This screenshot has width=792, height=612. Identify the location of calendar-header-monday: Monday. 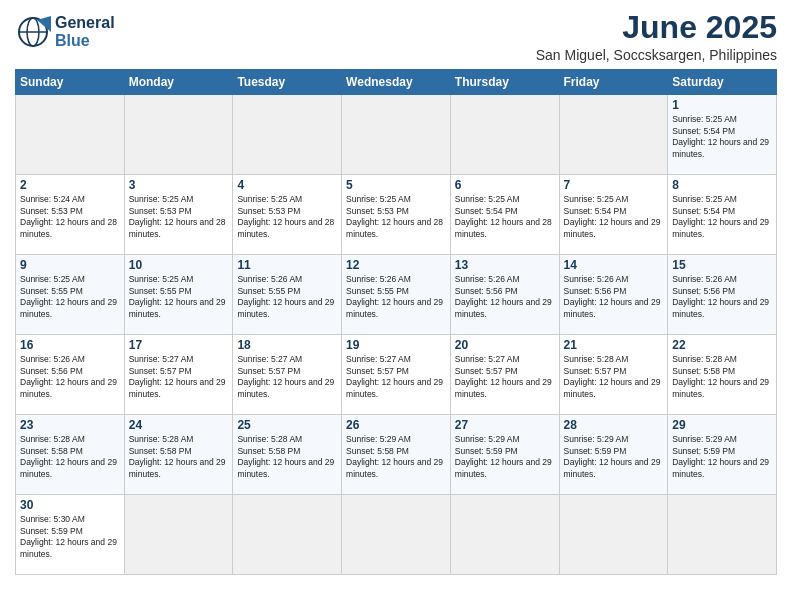
(178, 82).